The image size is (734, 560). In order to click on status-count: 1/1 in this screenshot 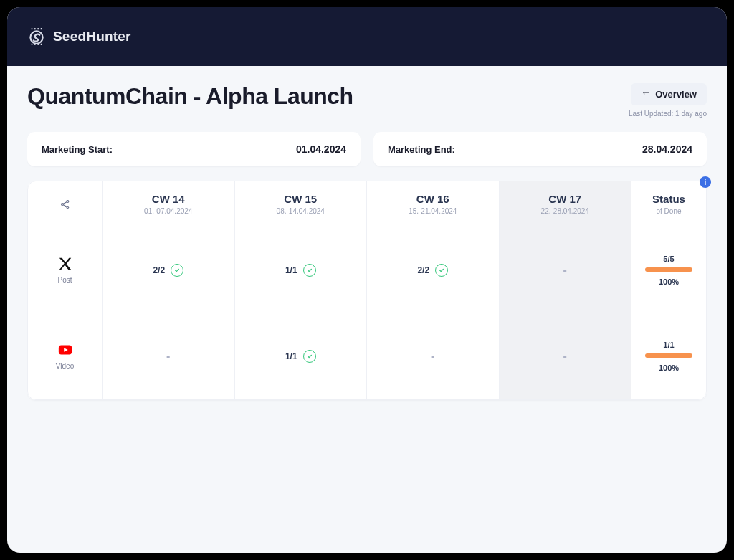, I will do `click(668, 345)`.